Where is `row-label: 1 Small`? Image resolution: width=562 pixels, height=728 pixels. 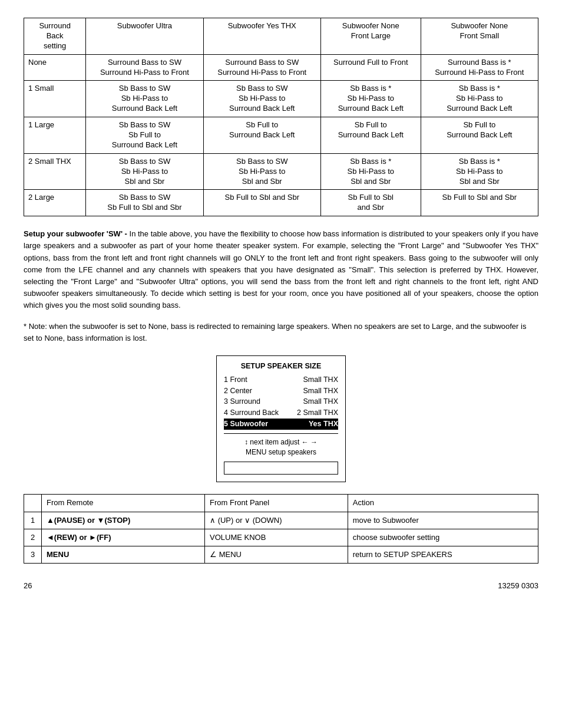
row-label: 1 Small is located at coordinates (55, 99).